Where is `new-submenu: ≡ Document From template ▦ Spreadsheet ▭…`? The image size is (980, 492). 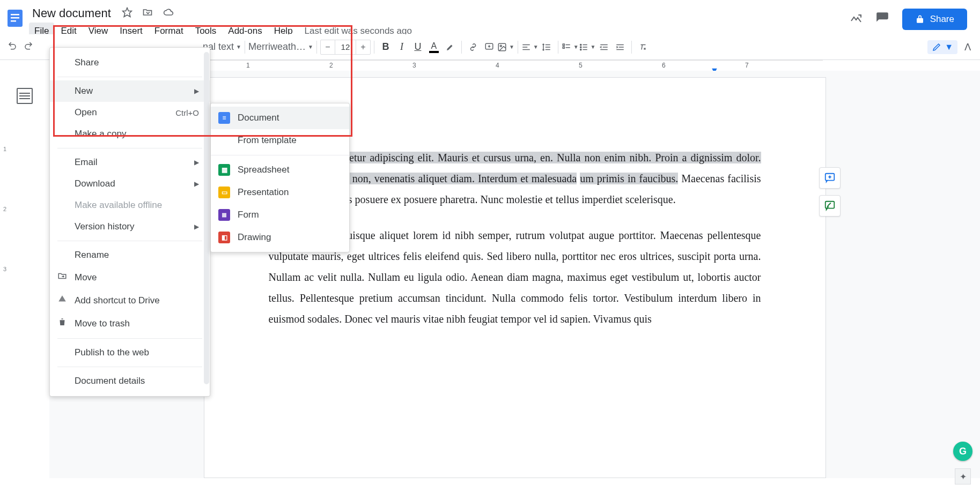 new-submenu: ≡ Document From template ▦ Spreadsheet ▭… is located at coordinates (280, 178).